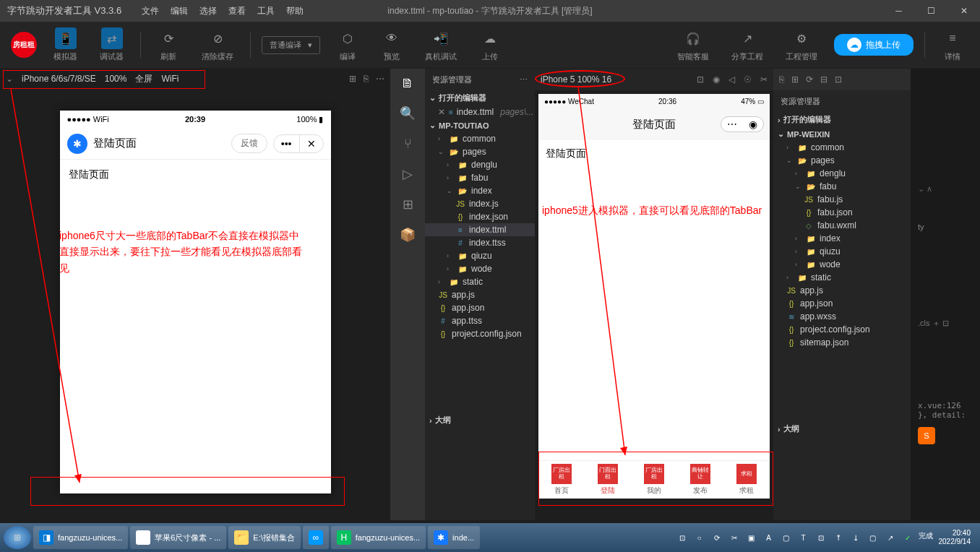 The height and width of the screenshot is (552, 980). I want to click on record-icon: ◉, so click(716, 79).